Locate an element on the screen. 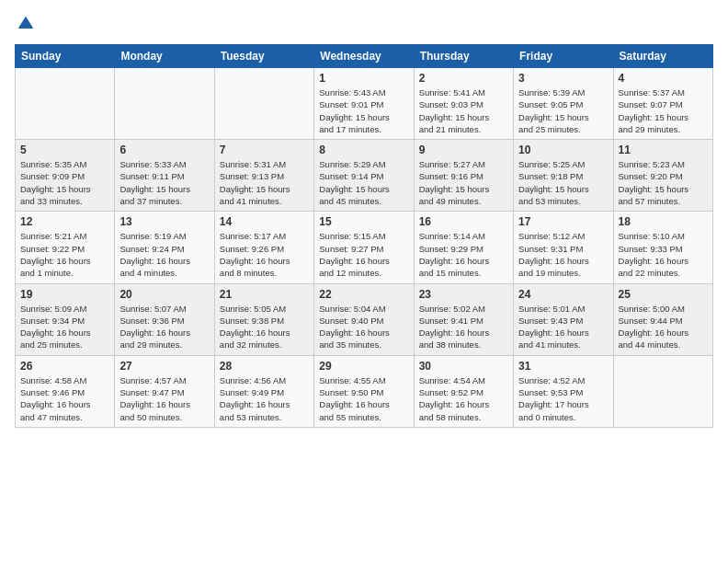 The height and width of the screenshot is (563, 728). day-number: 24 is located at coordinates (563, 294).